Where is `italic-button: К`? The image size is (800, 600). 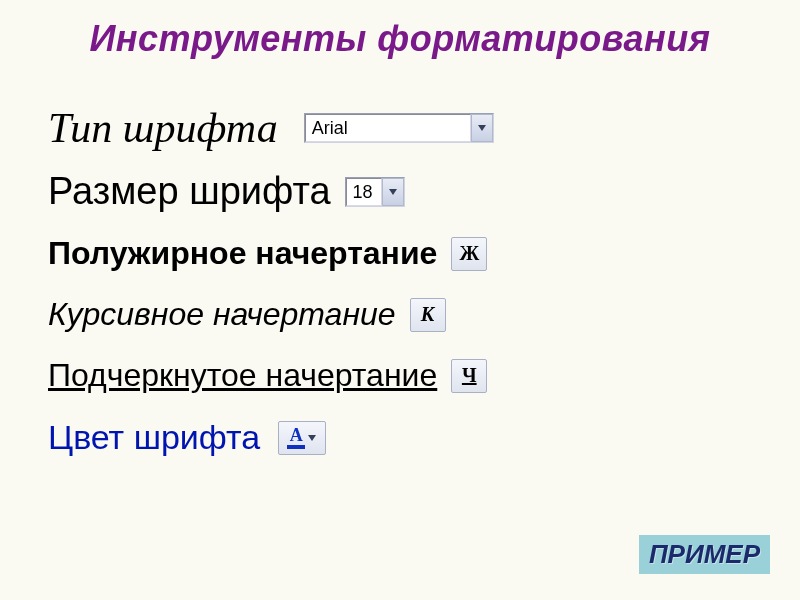 italic-button: К is located at coordinates (428, 315).